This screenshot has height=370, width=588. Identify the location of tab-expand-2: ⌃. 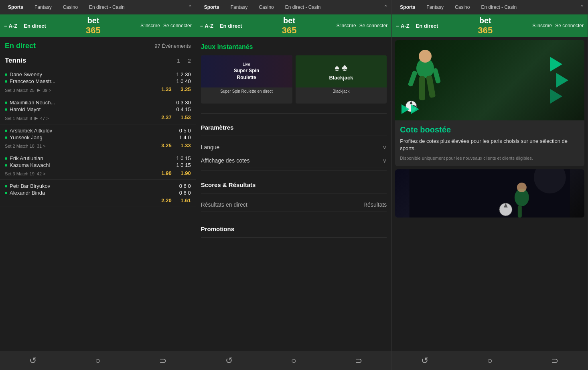
(386, 7).